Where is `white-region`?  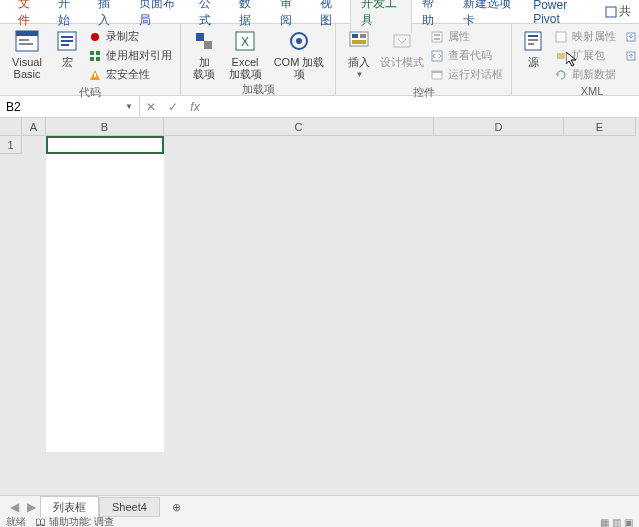
white-region is located at coordinates (105, 302).